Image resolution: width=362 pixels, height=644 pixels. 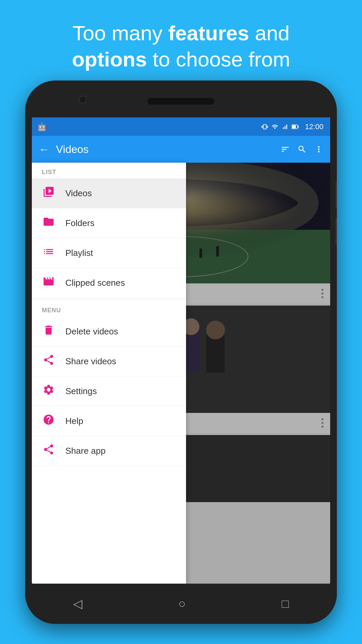 What do you see at coordinates (181, 33) in the screenshot?
I see `header-line1: Too many features and` at bounding box center [181, 33].